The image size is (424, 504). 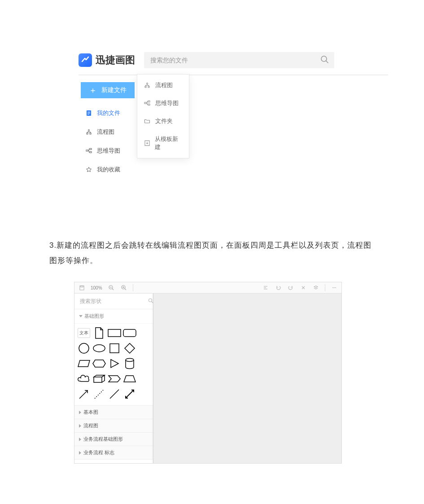 What do you see at coordinates (99, 333) in the screenshot?
I see `shape-page` at bounding box center [99, 333].